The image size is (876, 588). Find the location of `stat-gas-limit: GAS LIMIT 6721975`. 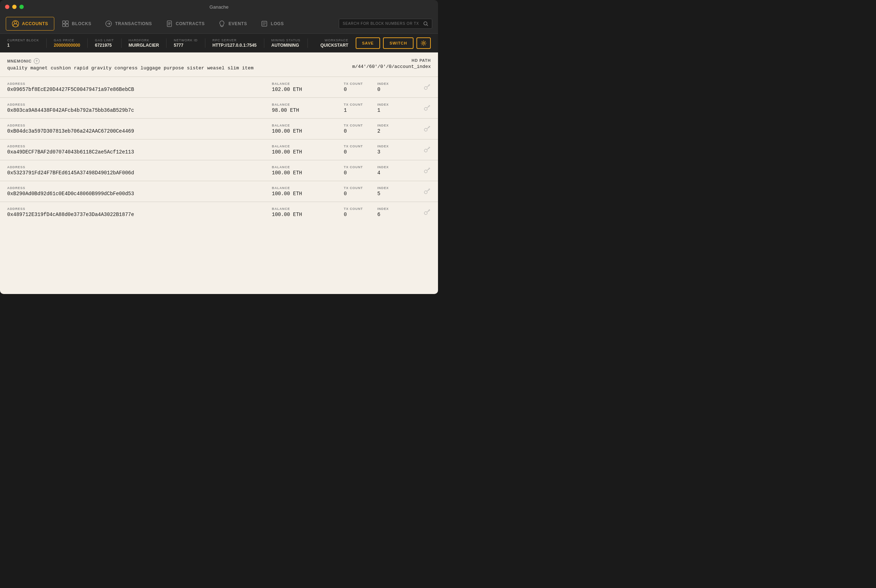

stat-gas-limit: GAS LIMIT 6721975 is located at coordinates (108, 43).